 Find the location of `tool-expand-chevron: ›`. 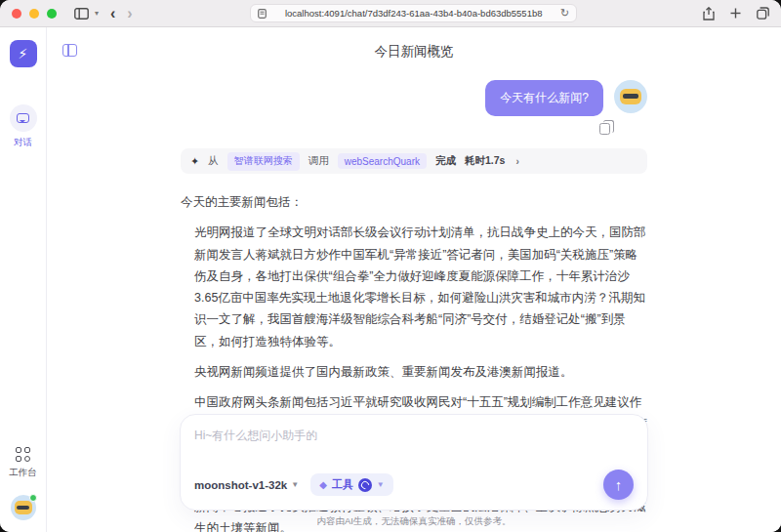

tool-expand-chevron: › is located at coordinates (517, 162).